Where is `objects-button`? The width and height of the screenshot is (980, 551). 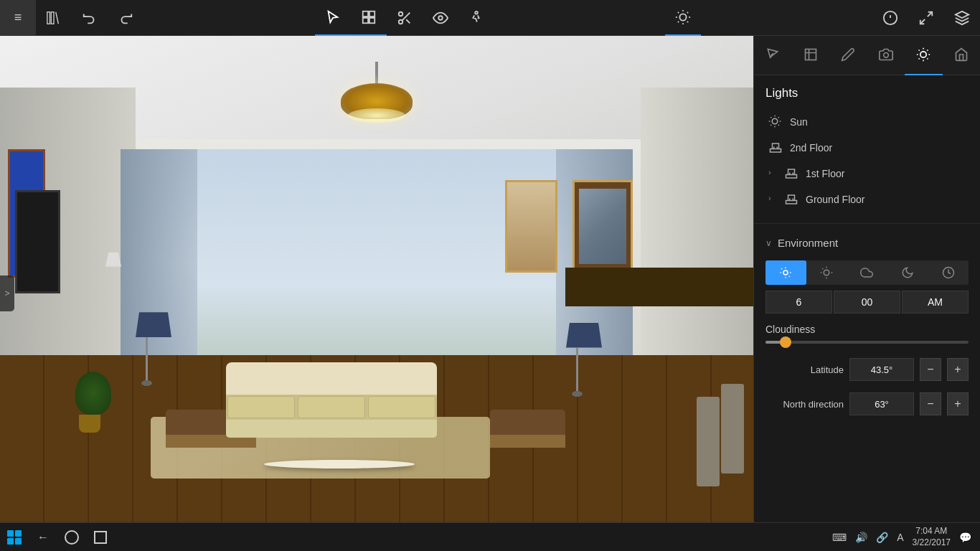
objects-button is located at coordinates (369, 18).